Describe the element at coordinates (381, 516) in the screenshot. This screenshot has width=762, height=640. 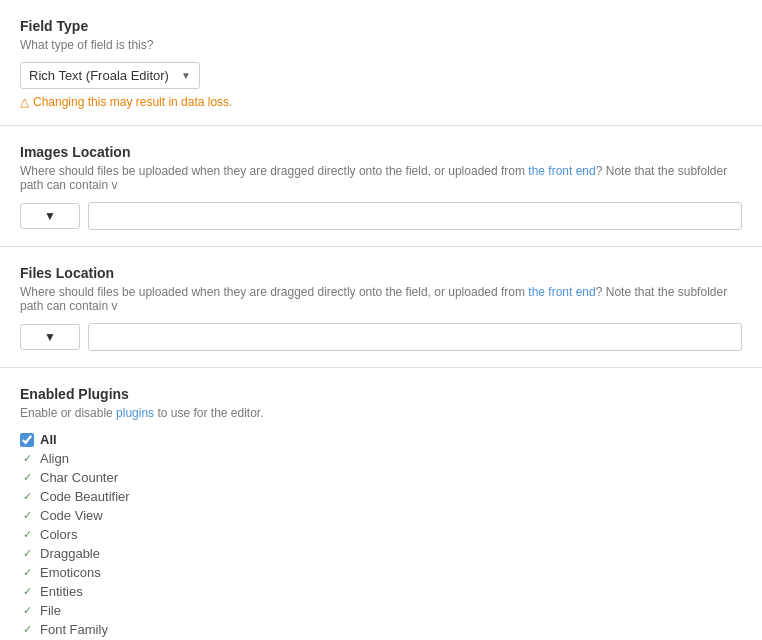
I see `plugin-code-view-item: ✓ Code View` at that location.